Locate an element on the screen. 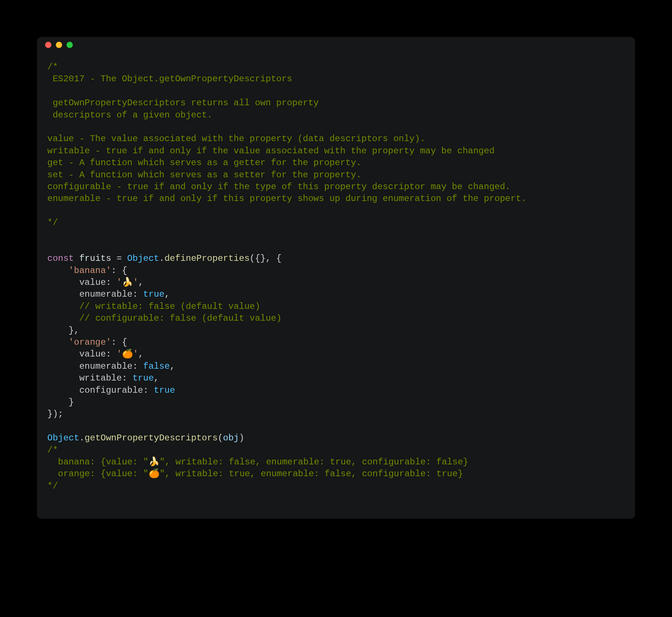 Image resolution: width=672 pixels, height=617 pixels. key-orange: 'orange' is located at coordinates (90, 342).